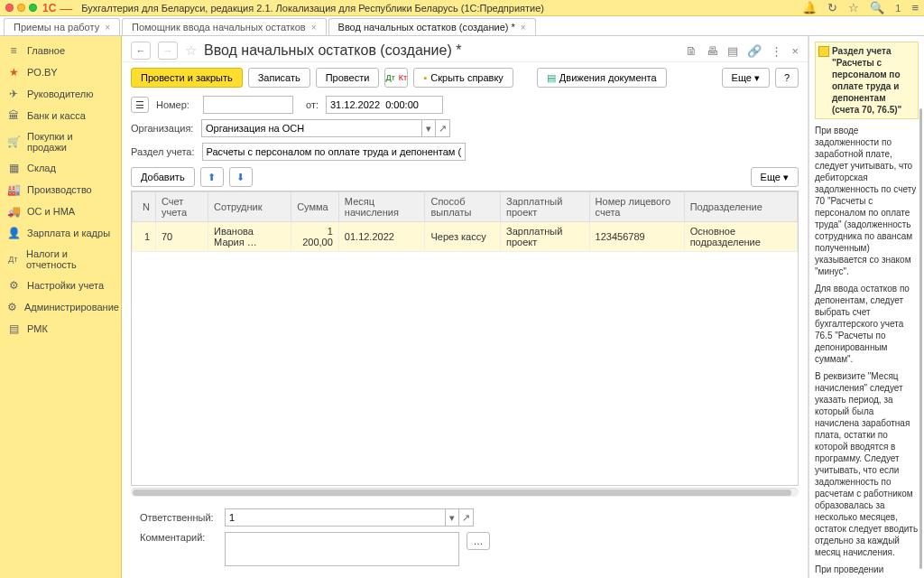 The image size is (924, 578). What do you see at coordinates (191, 51) in the screenshot?
I see `favorite-star: ☆` at bounding box center [191, 51].